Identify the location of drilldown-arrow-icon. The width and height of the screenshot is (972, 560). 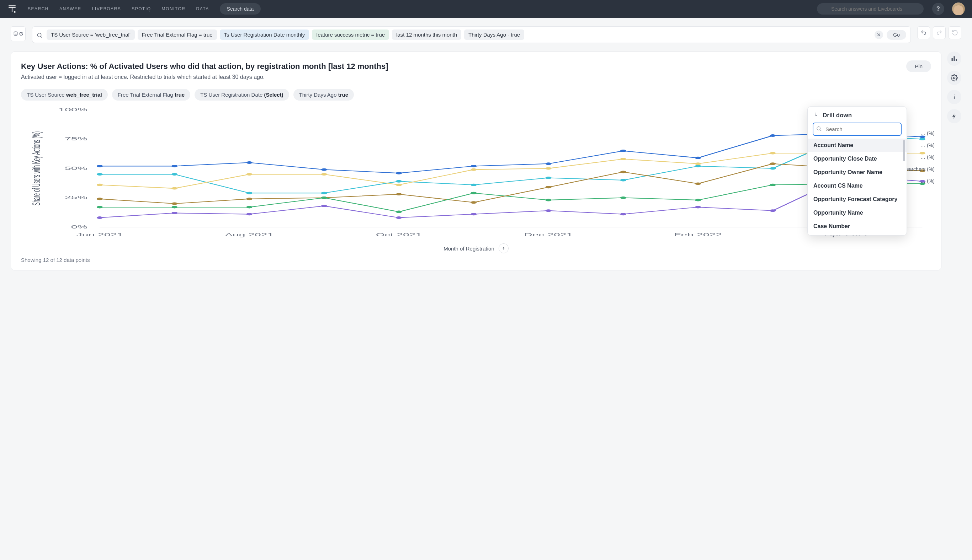
(816, 115).